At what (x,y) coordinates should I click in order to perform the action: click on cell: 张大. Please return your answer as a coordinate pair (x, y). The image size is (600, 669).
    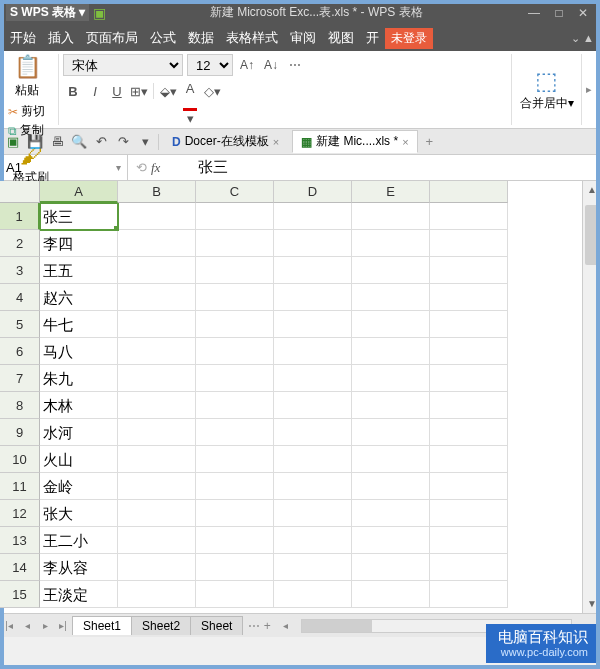
    Looking at the image, I should click on (79, 514).